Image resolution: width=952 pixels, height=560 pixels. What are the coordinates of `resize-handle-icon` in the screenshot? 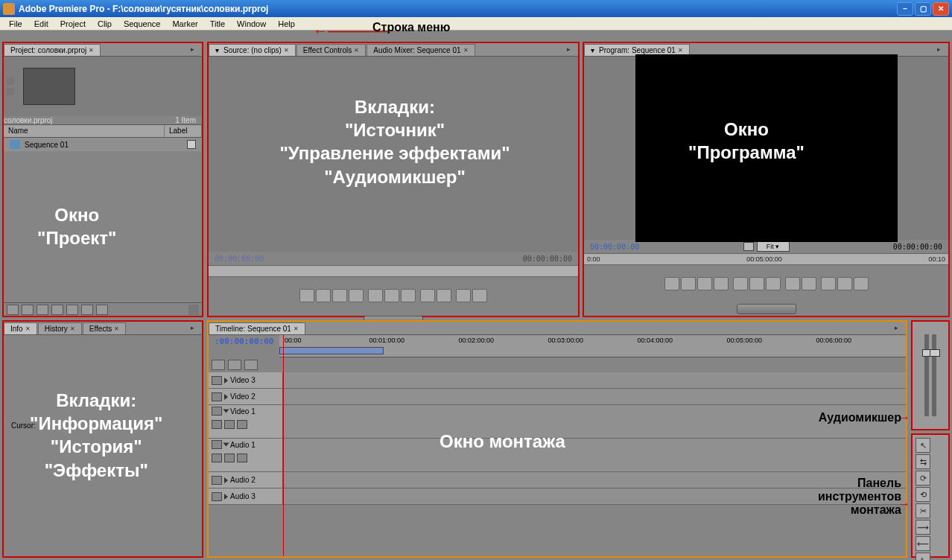 It's located at (194, 310).